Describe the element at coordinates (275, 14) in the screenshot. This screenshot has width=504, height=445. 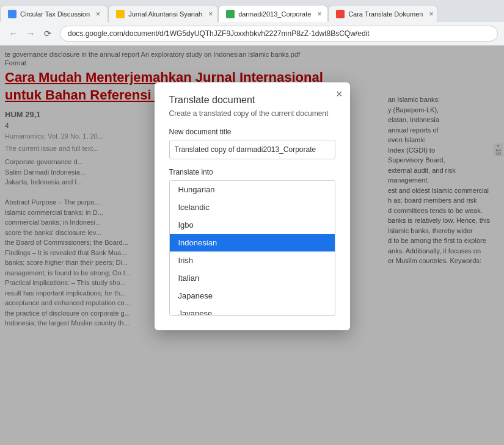
I see `tab-label-3: darmadi2013_Corporate` at that location.